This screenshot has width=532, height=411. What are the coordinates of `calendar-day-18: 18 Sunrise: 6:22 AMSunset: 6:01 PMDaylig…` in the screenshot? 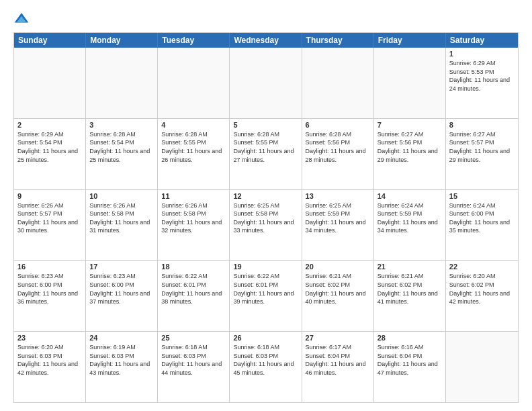 It's located at (193, 295).